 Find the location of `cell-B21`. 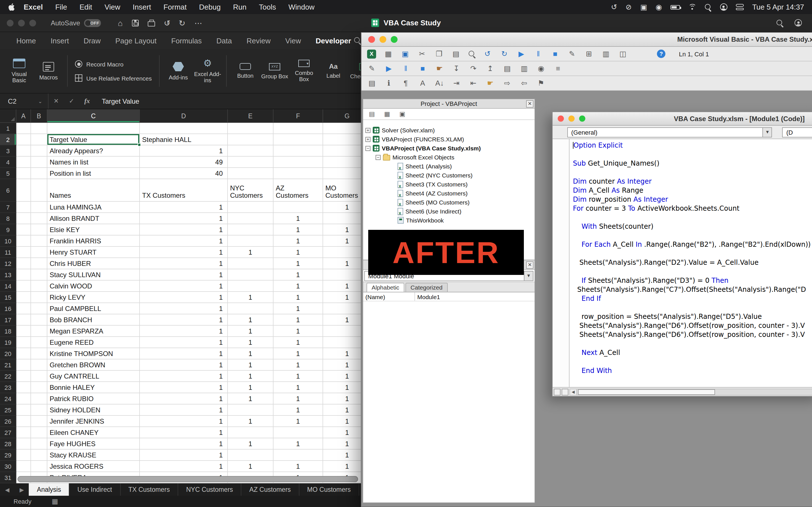

cell-B21 is located at coordinates (39, 365).